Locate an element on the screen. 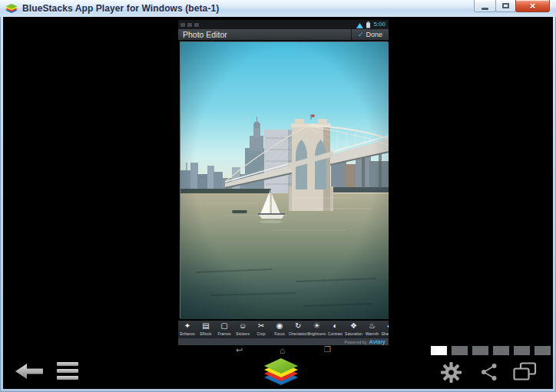  tool-sharpness: ◆Sharpness is located at coordinates (385, 330).